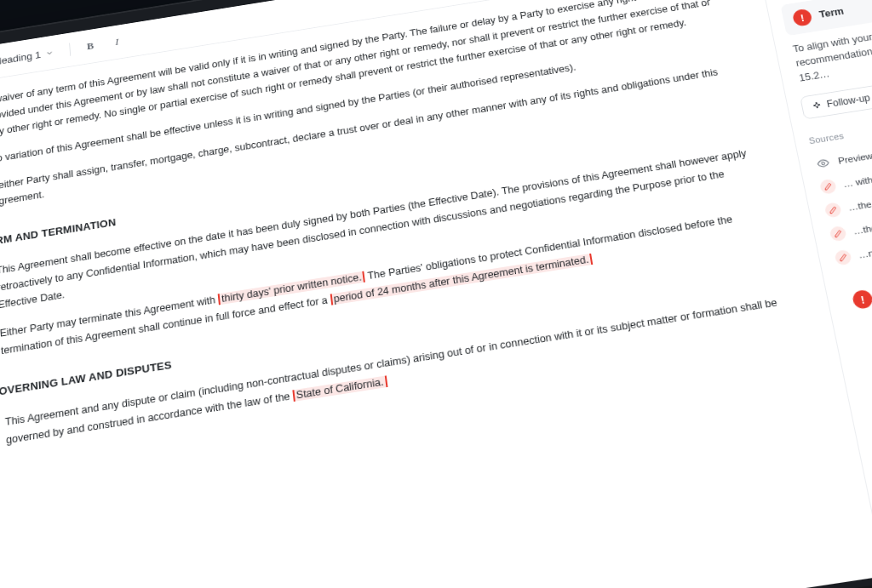 The height and width of the screenshot is (588, 872). What do you see at coordinates (831, 14) in the screenshot?
I see `issue-label: Term` at bounding box center [831, 14].